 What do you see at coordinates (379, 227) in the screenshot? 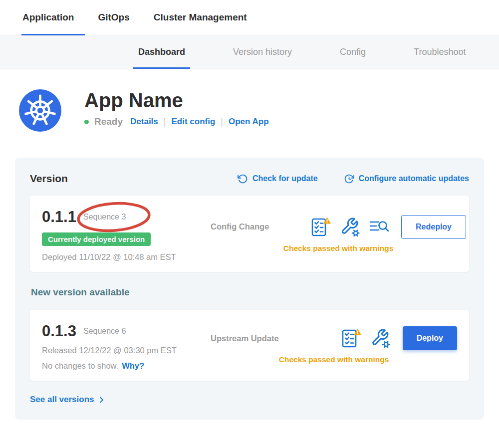
I see `view-files-icon` at bounding box center [379, 227].